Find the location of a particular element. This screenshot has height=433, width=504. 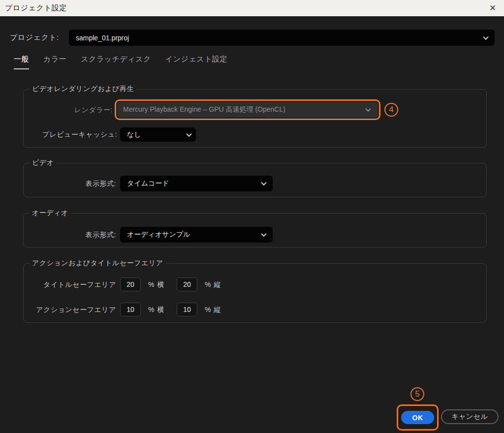

group-video-rendering-legend: ビデオレンダリングおよび再生 is located at coordinates (83, 89).